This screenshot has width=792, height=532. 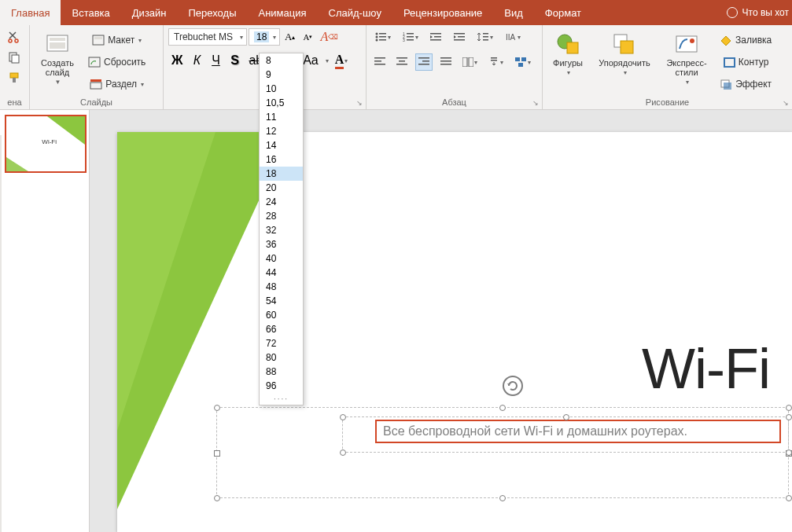 What do you see at coordinates (282, 244) in the screenshot?
I see `font-size-option: 36` at bounding box center [282, 244].